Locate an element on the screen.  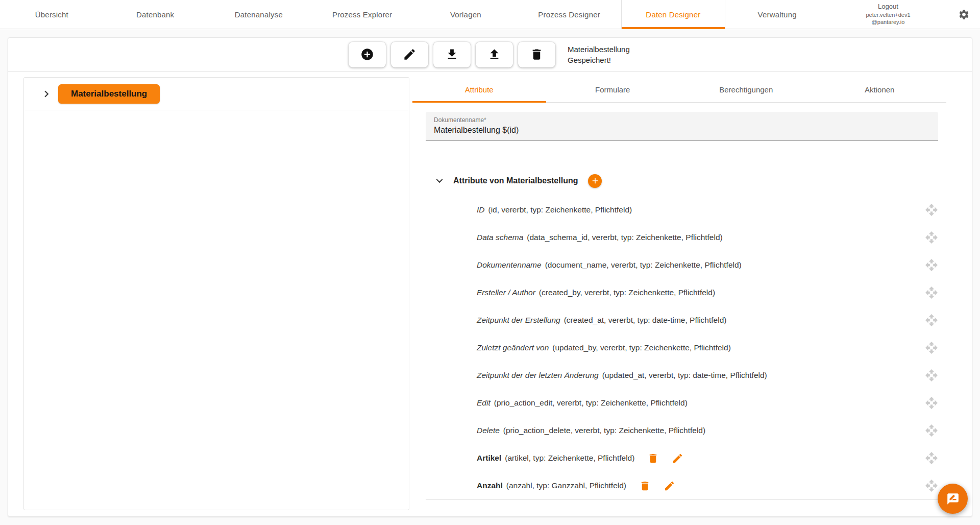
toolbar-delete-button is located at coordinates (537, 55).